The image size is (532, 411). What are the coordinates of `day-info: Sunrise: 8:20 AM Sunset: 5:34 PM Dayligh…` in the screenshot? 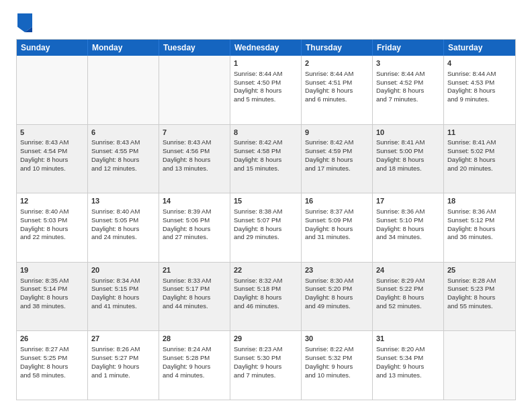 It's located at (400, 361).